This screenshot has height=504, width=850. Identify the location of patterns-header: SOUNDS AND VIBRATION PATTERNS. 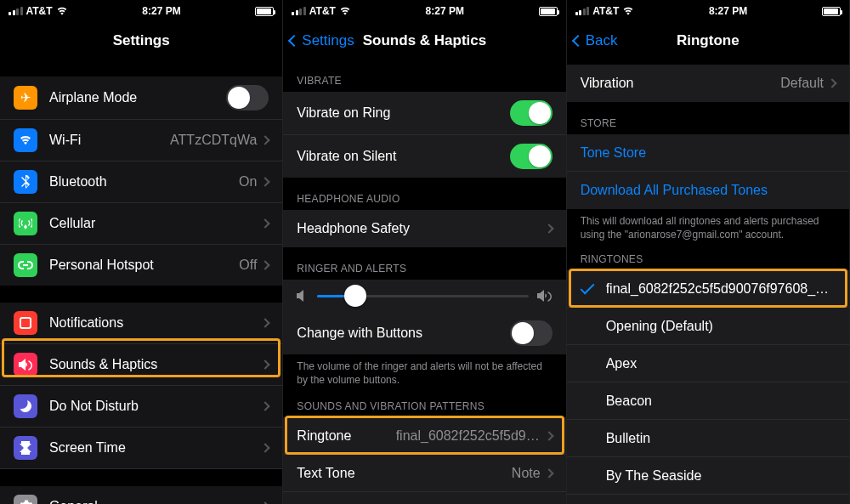
(424, 405).